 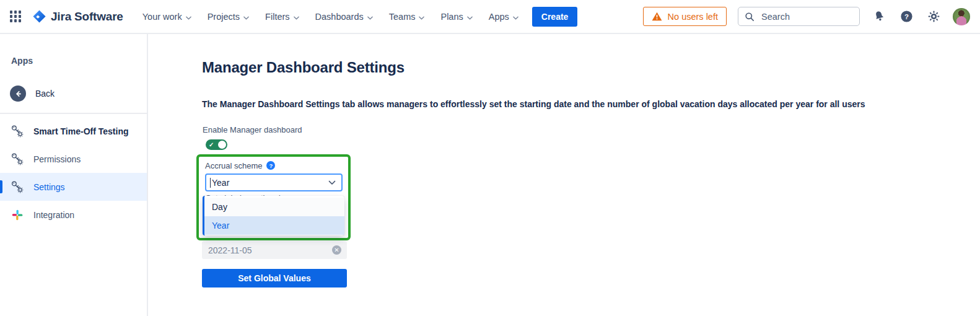 I want to click on sidebar-back-button: Back, so click(x=73, y=94).